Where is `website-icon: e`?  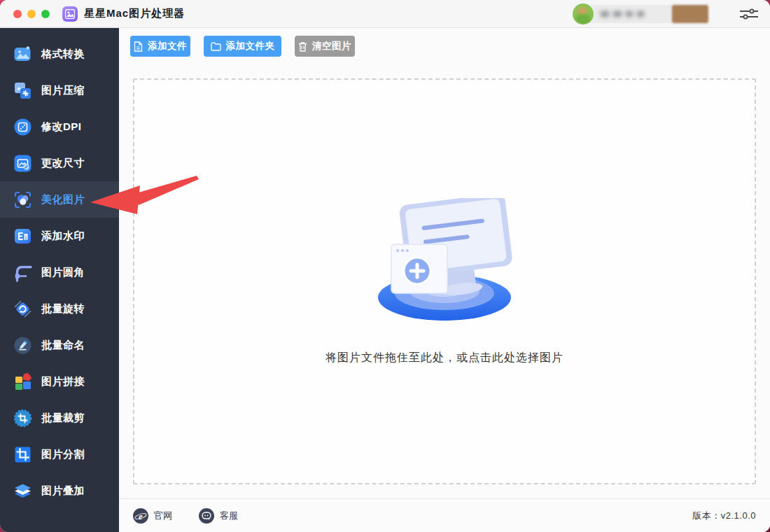 website-icon: e is located at coordinates (141, 516).